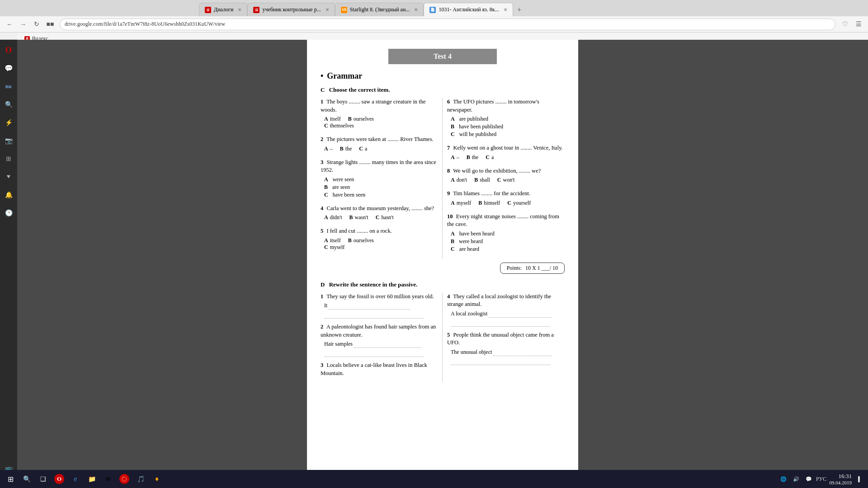 The height and width of the screenshot is (488, 868). I want to click on explorer-taskbar-icon: e, so click(75, 479).